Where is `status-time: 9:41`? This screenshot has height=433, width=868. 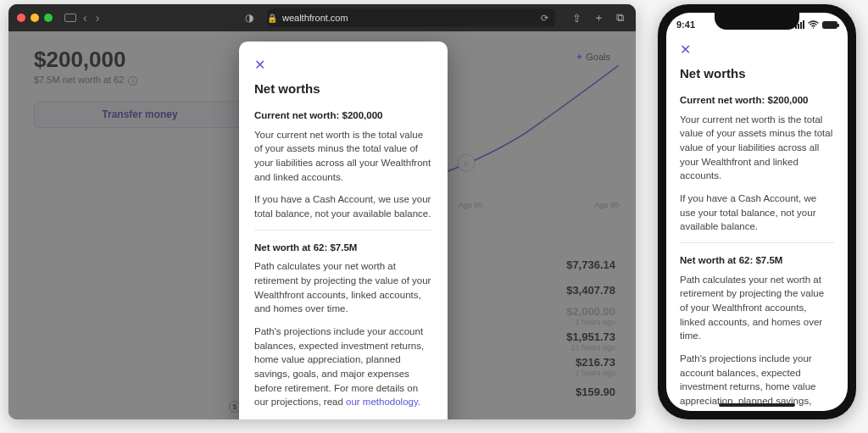 status-time: 9:41 is located at coordinates (686, 25).